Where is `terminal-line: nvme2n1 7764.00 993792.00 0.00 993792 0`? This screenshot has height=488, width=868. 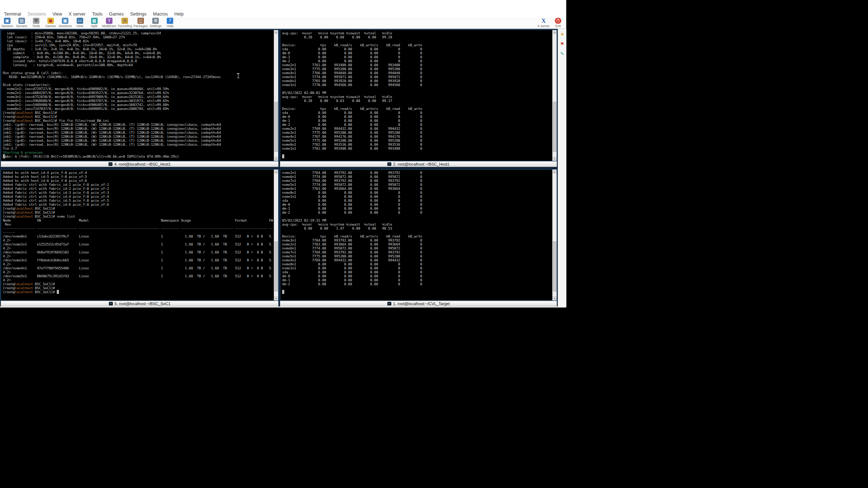 terminal-line: nvme2n1 7764.00 993792.00 0.00 993792 0 is located at coordinates (417, 173).